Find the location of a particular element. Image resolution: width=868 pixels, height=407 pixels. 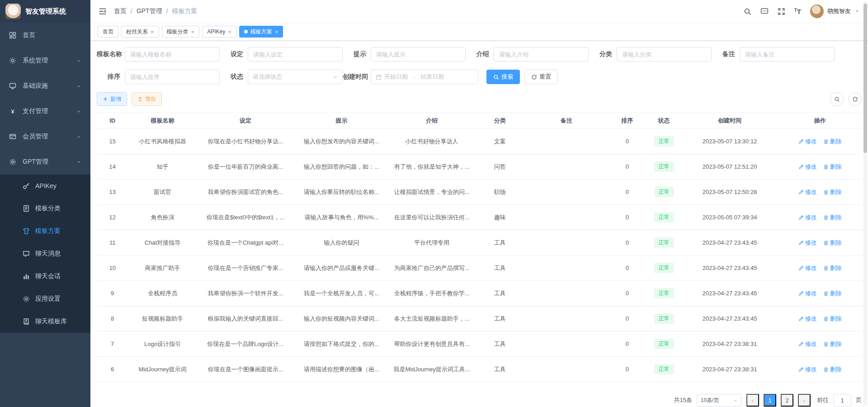

goto-page-input is located at coordinates (842, 400).